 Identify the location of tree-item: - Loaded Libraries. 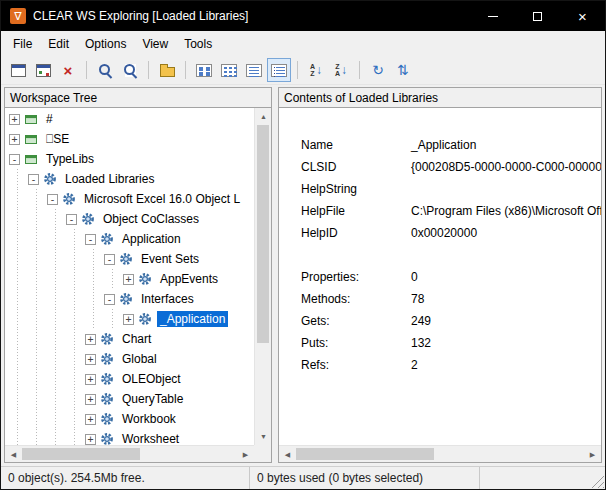
(130, 179).